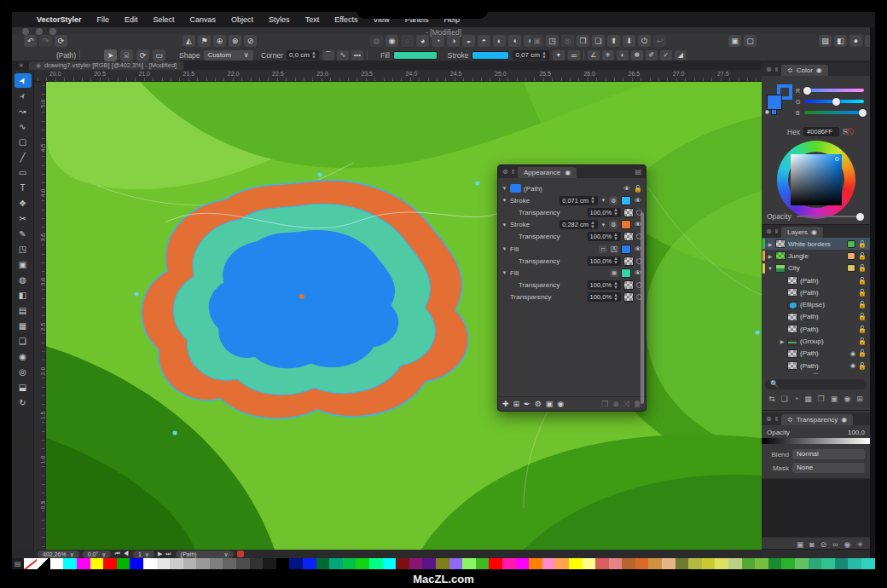 Image resolution: width=887 pixels, height=588 pixels. Describe the element at coordinates (143, 554) in the screenshot. I see `page-number-dropdown: 1 ∨` at that location.